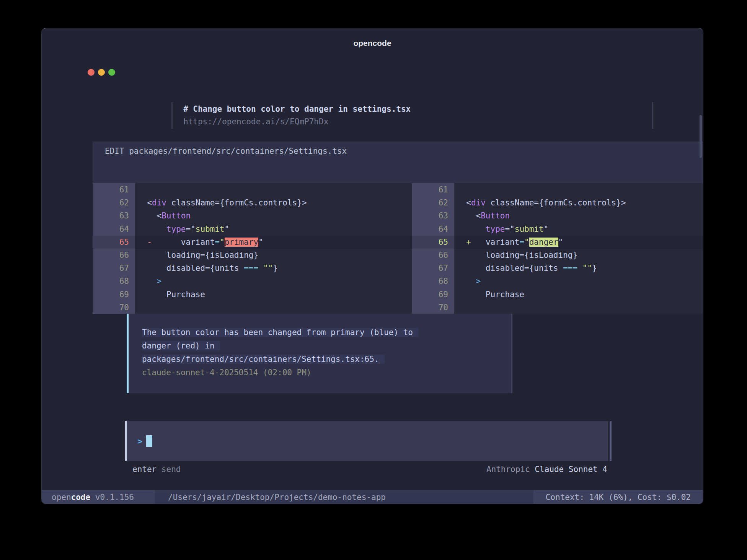  Describe the element at coordinates (571, 469) in the screenshot. I see `model-name: Claude Sonnet 4` at that location.